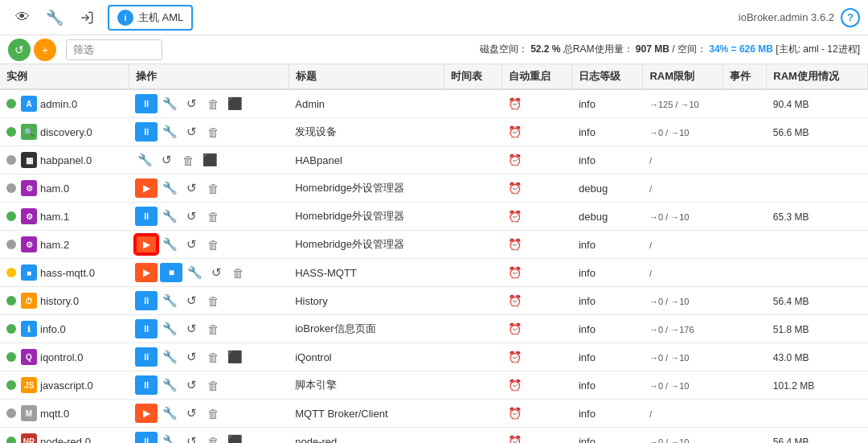 The height and width of the screenshot is (443, 868). What do you see at coordinates (66, 161) in the screenshot?
I see `instance-id: habpanel.0` at bounding box center [66, 161].